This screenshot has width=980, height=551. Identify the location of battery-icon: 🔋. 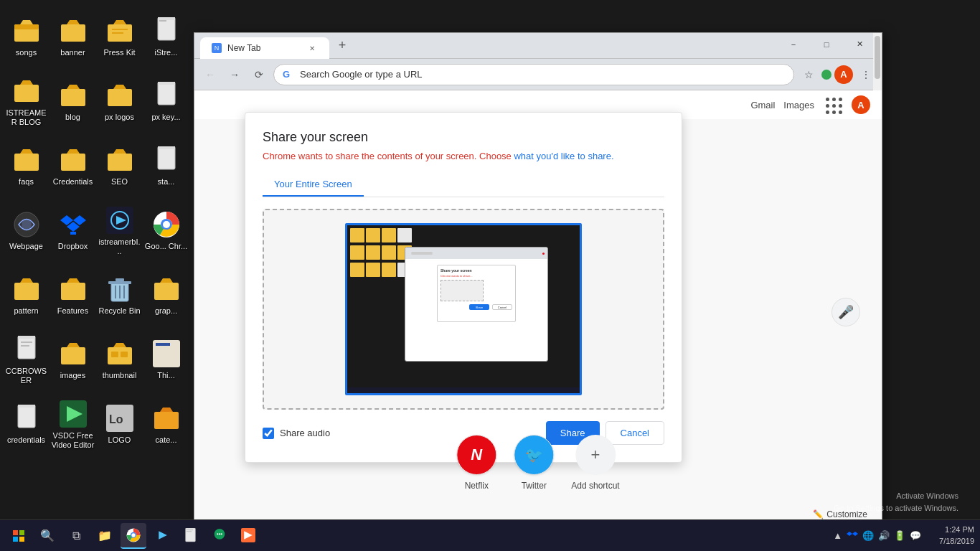
(900, 535).